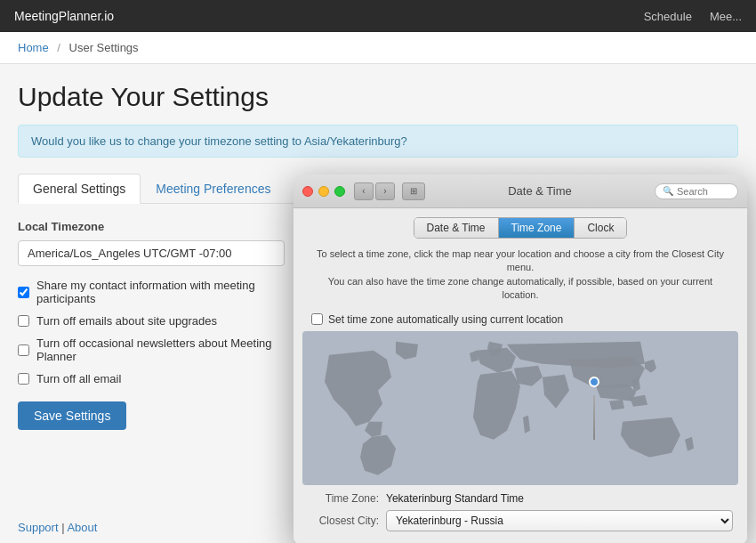 This screenshot has width=756, height=543. Describe the element at coordinates (126, 320) in the screenshot. I see `checkbox-emails-label: Turn off emails about site upgrades` at that location.